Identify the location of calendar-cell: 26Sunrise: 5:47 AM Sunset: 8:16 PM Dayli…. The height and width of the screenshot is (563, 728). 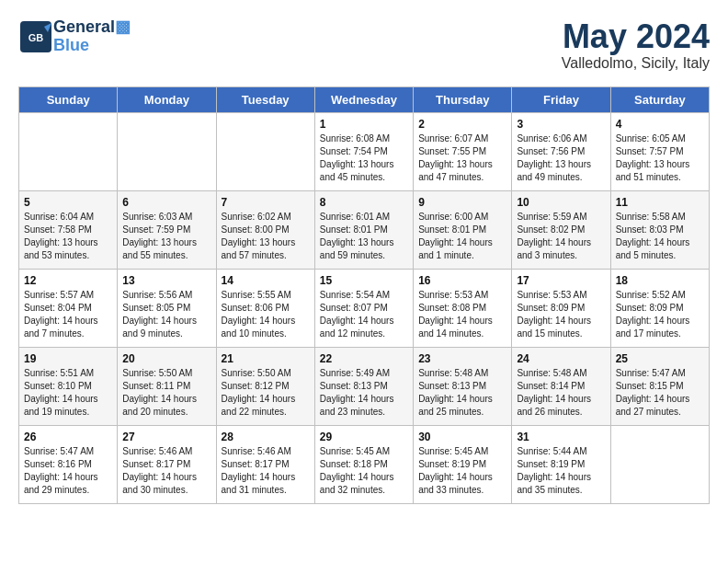
(68, 464).